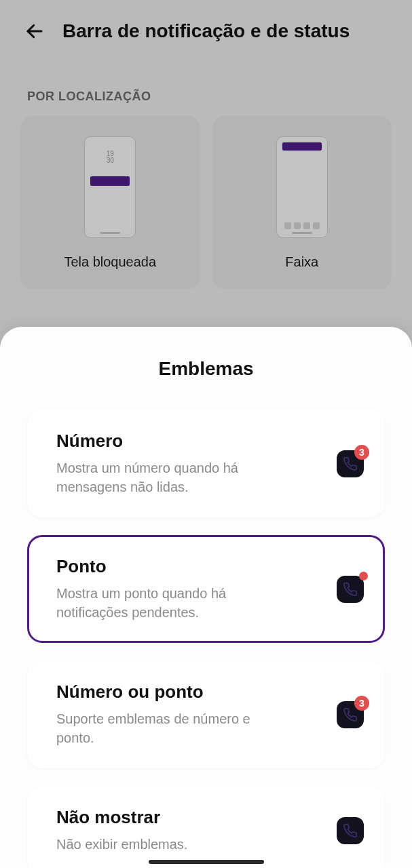  I want to click on lock-clock: 19 30, so click(110, 157).